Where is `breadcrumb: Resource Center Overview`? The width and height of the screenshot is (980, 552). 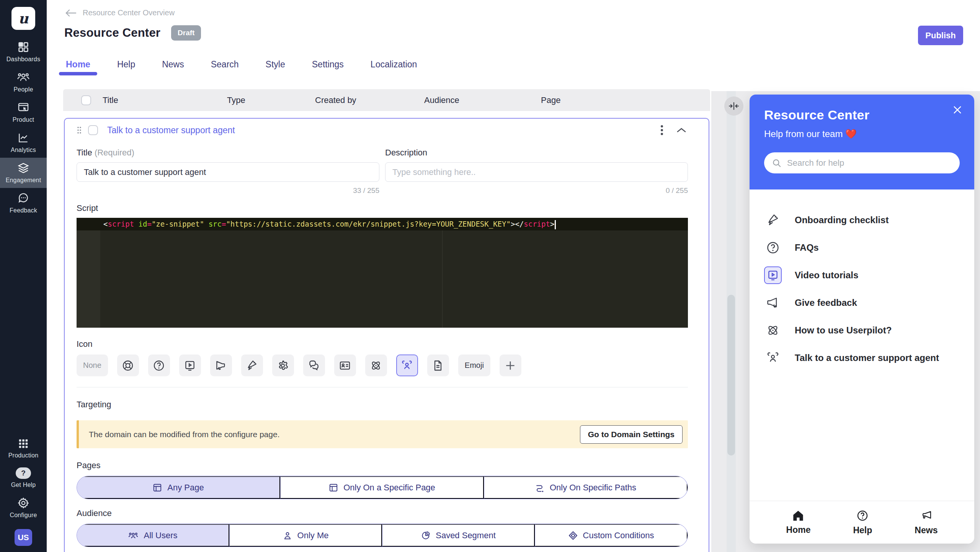
breadcrumb: Resource Center Overview is located at coordinates (120, 13).